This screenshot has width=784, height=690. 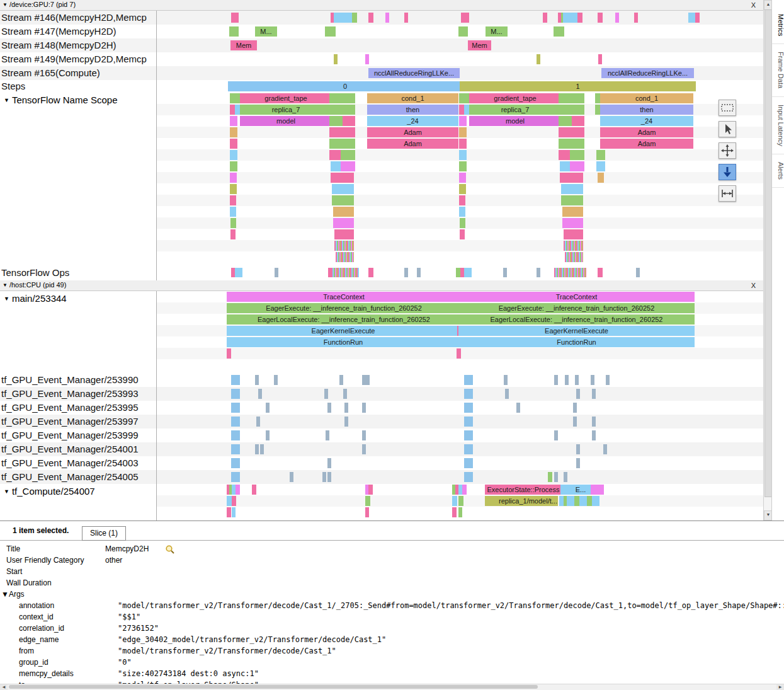 What do you see at coordinates (460, 73) in the screenshot?
I see `track-timeline: ncclAllReduceRingLLKe...ncclAllReduceRin…` at bounding box center [460, 73].